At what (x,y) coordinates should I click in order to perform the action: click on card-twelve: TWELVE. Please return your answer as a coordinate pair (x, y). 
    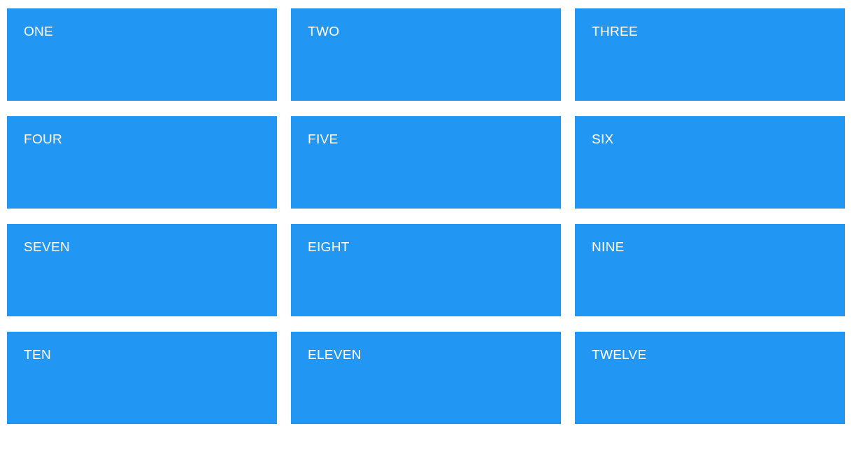
    Looking at the image, I should click on (710, 378).